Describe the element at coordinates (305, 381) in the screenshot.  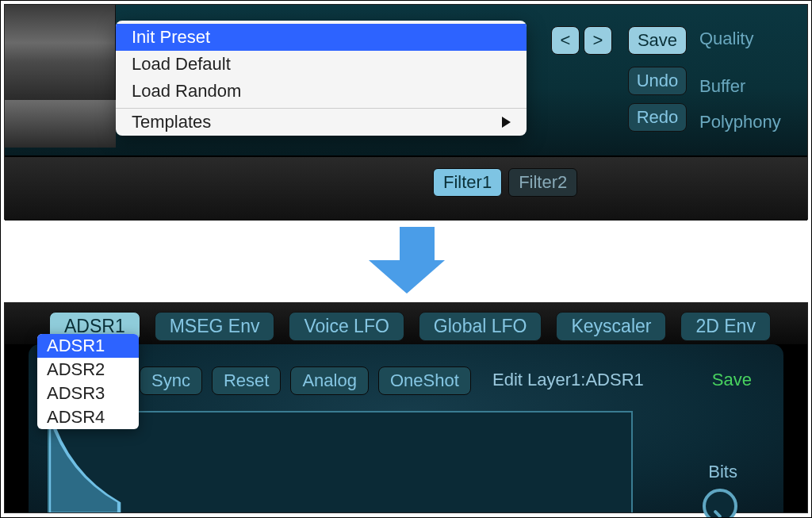
I see `envelope-controls: Sync Reset Analog OneShot` at that location.